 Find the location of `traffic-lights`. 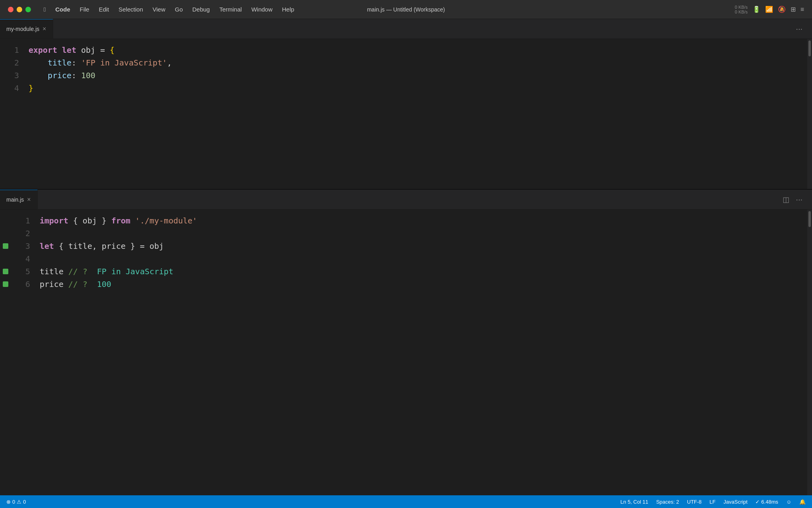

traffic-lights is located at coordinates (19, 10).